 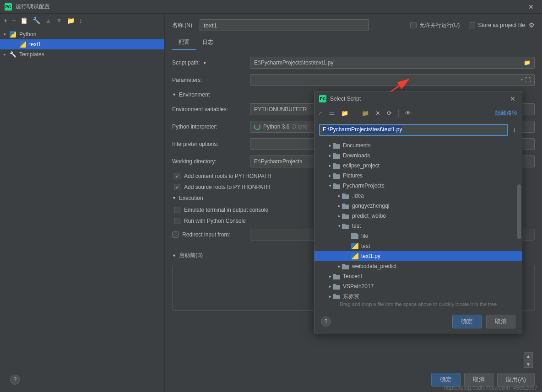 I want to click on plus-icon: + ⛶, so click(x=526, y=80).